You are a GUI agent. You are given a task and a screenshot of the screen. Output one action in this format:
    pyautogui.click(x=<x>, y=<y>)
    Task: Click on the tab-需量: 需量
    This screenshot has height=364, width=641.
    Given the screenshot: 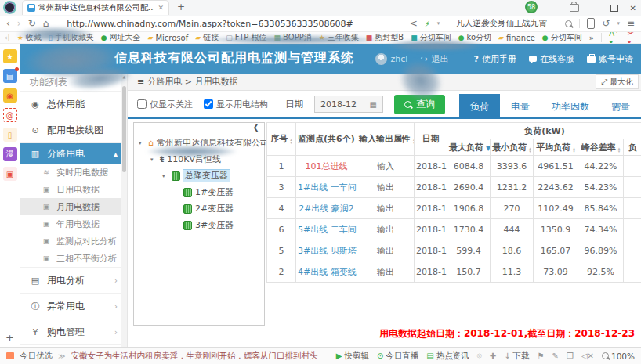 What is the action you would take?
    pyautogui.click(x=621, y=106)
    